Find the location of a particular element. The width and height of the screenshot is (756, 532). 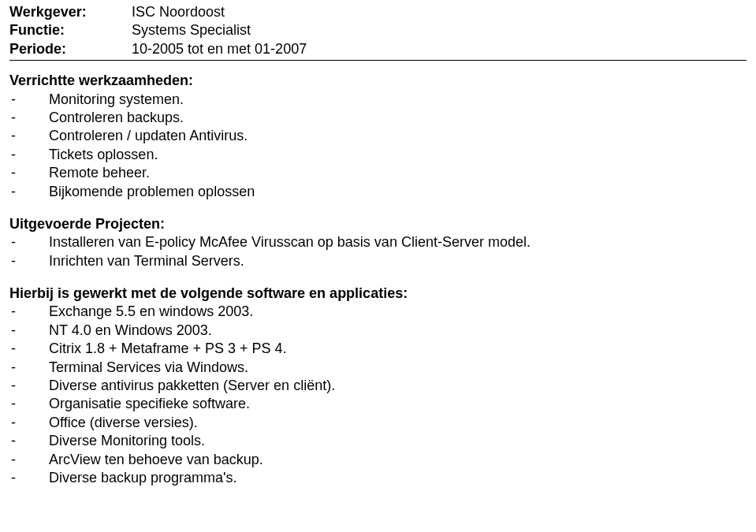

list-item-text: Diverse backup programma's. is located at coordinates (397, 478).